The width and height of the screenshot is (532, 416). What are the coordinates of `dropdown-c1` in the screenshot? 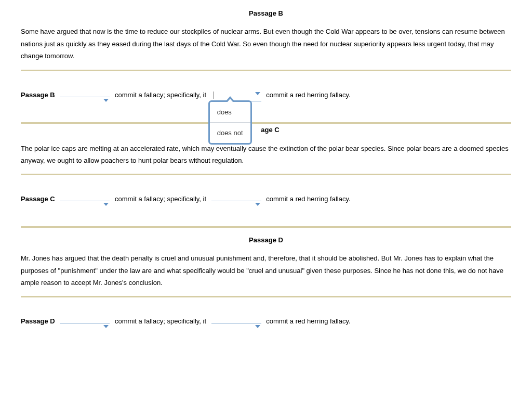 It's located at (85, 201).